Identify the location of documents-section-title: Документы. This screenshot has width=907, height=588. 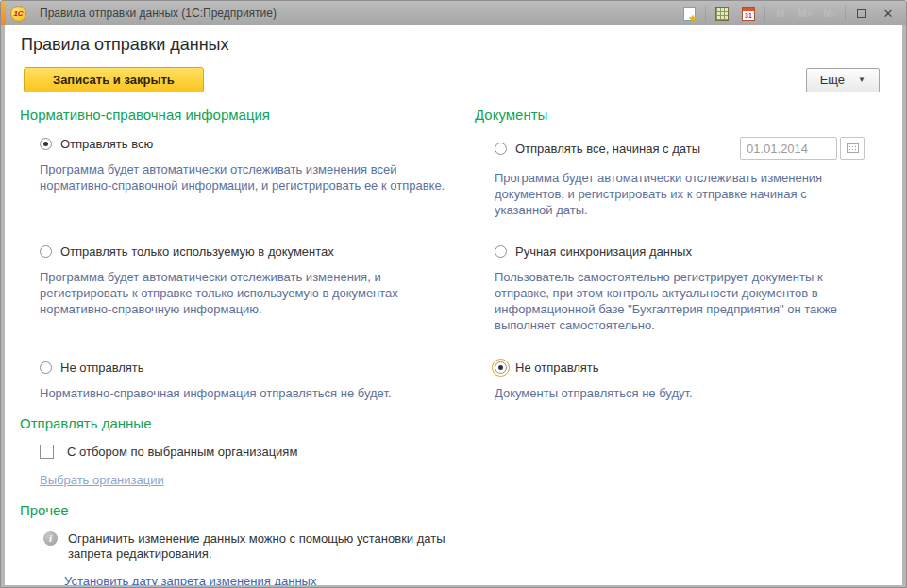
(670, 115).